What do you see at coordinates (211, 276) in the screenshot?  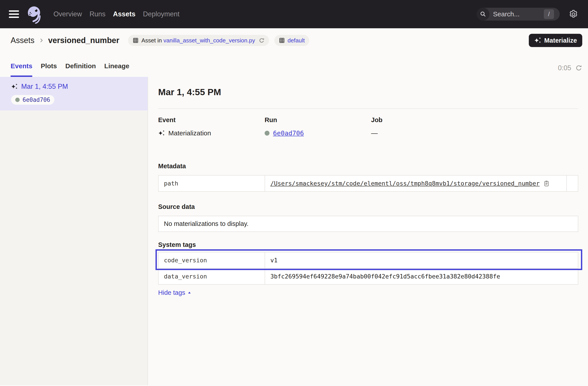 I see `tag-key: data_version` at bounding box center [211, 276].